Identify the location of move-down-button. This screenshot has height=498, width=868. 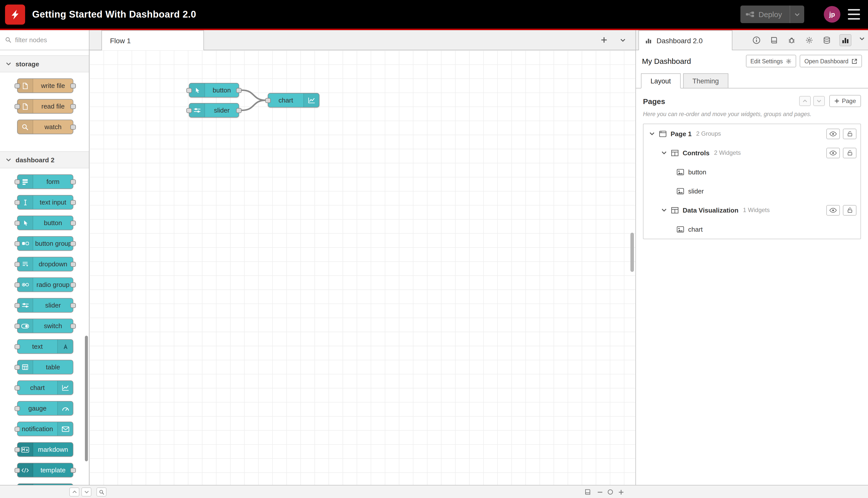
(819, 101).